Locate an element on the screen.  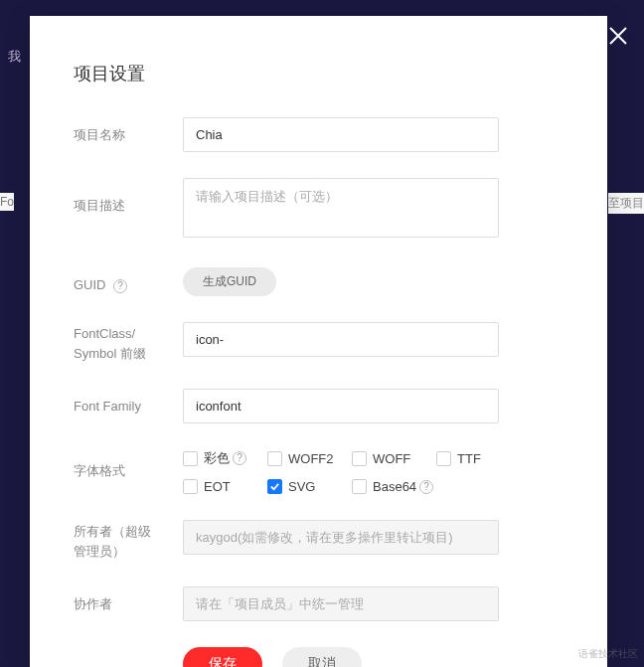
row-font-format: 字体格式 彩色 ? WOFF2 WOFF TTF EOT is located at coordinates (318, 471).